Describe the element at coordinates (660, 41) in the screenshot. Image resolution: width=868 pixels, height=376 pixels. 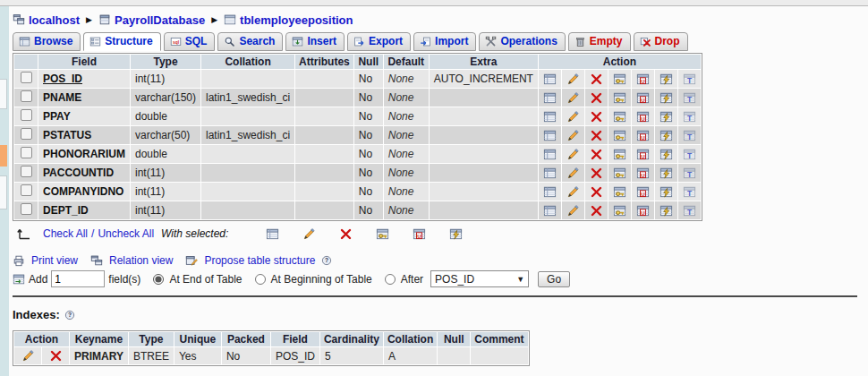
I see `tab-drop: Drop` at that location.